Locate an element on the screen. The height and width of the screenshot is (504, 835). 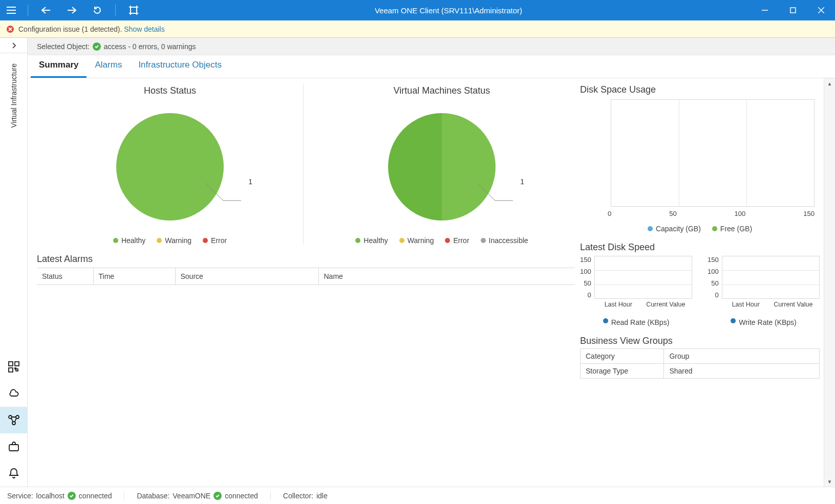
cell-group: Shared is located at coordinates (742, 371).